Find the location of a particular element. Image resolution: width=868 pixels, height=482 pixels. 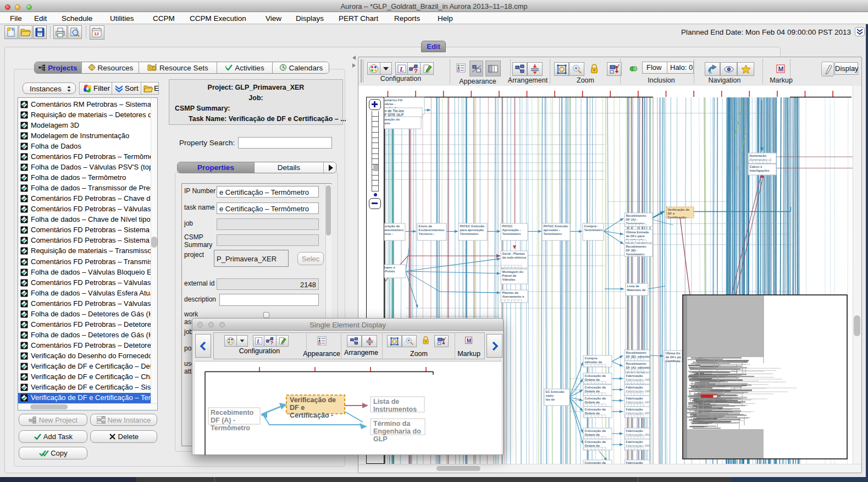

svg-text: las de is located at coordinates (551, 399).